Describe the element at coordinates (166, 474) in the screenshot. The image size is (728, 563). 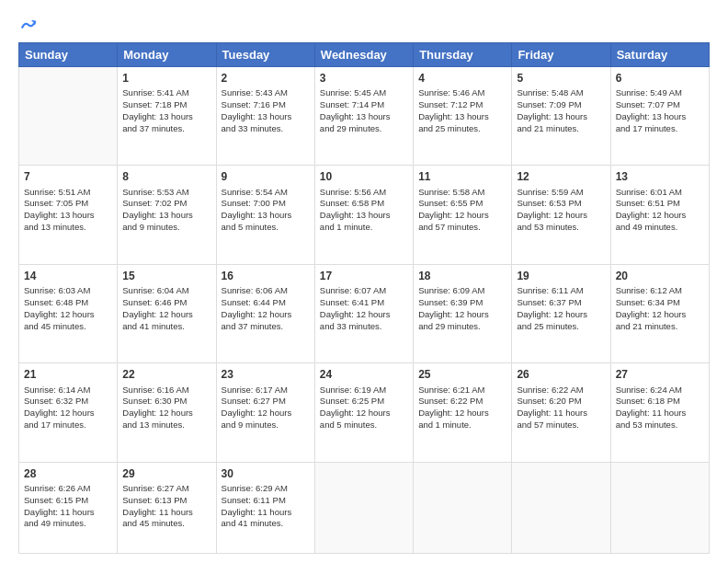
I see `day-number: 29` at that location.